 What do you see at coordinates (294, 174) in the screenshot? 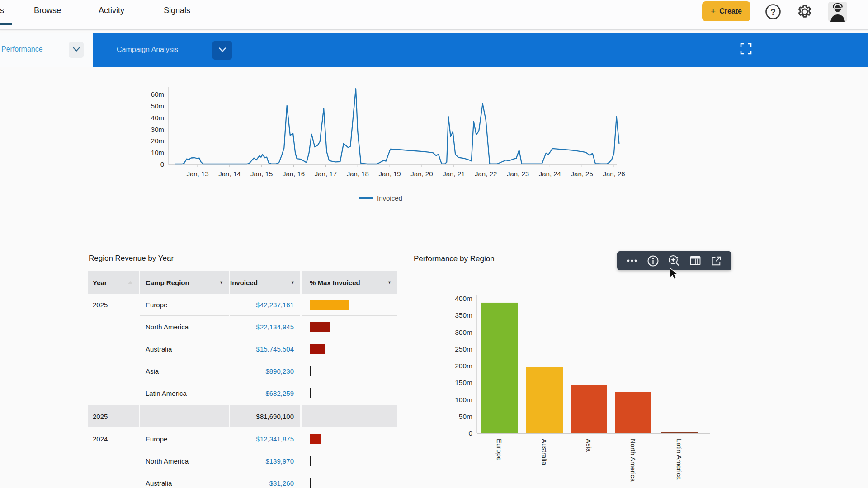
I see `line-x-tick: Jan, 16` at bounding box center [294, 174].